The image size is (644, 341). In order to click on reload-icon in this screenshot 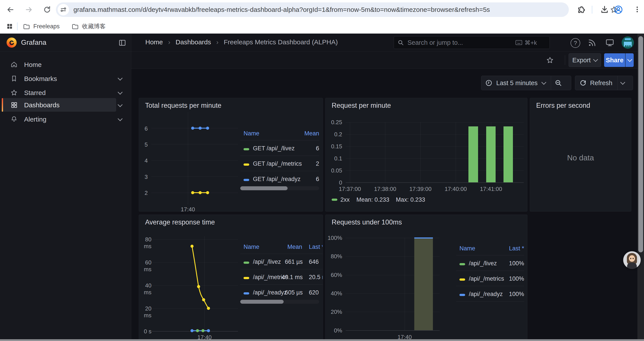, I will do `click(47, 10)`.